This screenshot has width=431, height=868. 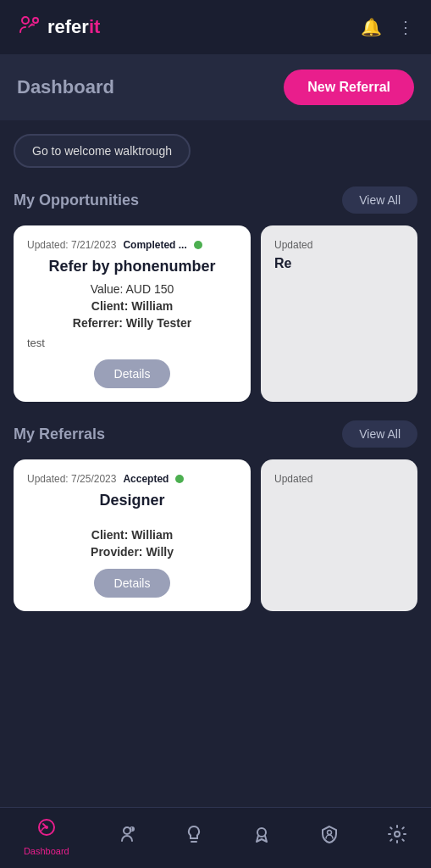 What do you see at coordinates (132, 314) in the screenshot?
I see `opportunity-card-1: Updated: 7/21/2023 Completed ... Refer b…` at bounding box center [132, 314].